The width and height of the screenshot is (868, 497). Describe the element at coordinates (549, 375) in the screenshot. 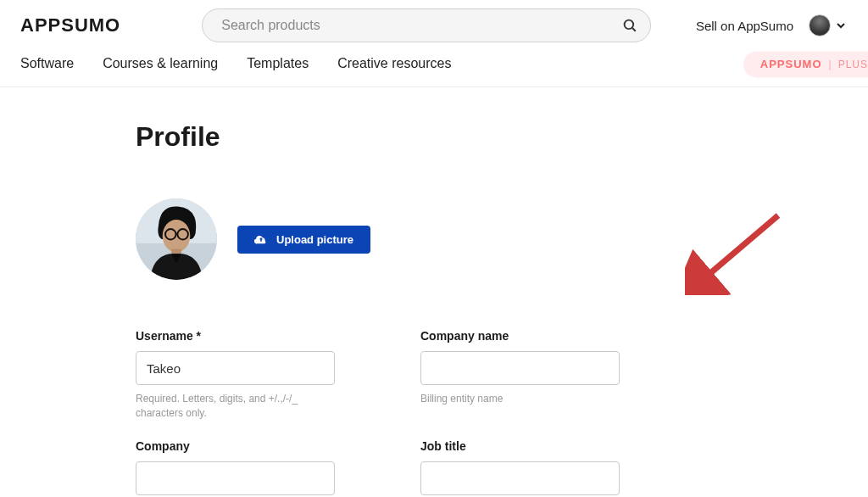

I see `field-company-name: Company name Billing entity name` at that location.